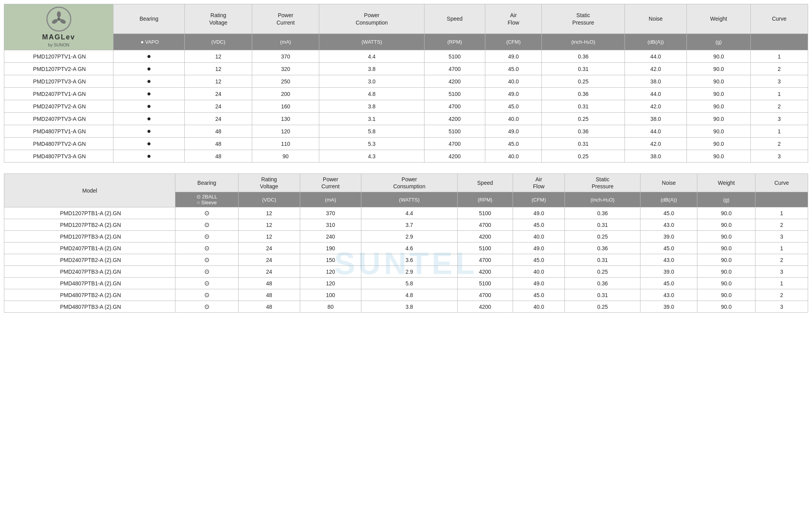 The width and height of the screenshot is (812, 522). I want to click on power-value: 3.8, so click(409, 307).